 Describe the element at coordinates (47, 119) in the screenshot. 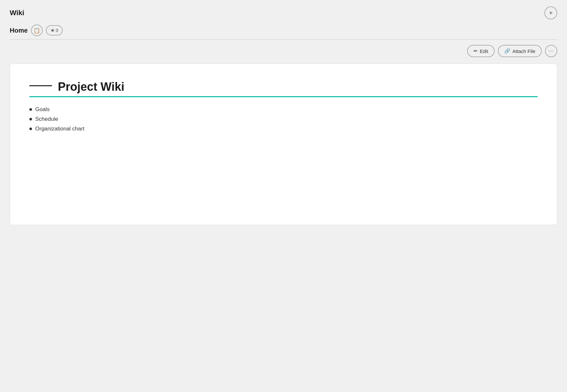

I see `list-item-text: Schedule` at that location.